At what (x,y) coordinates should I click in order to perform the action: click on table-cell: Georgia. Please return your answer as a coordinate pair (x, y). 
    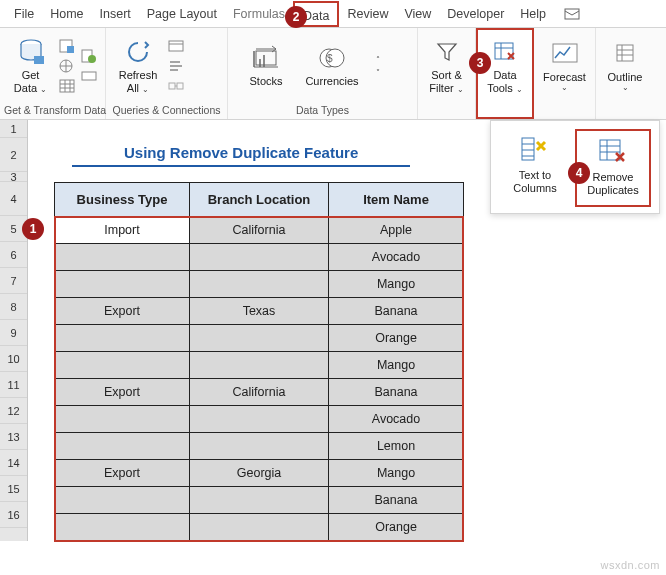
    Looking at the image, I should click on (258, 474).